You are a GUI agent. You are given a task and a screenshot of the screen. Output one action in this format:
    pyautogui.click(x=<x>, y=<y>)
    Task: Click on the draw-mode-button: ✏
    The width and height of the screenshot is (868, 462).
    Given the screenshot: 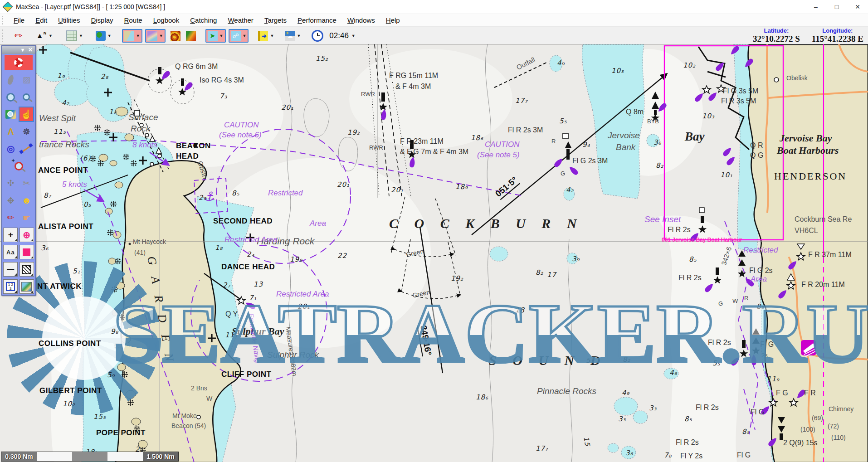 What is the action you would take?
    pyautogui.click(x=19, y=36)
    